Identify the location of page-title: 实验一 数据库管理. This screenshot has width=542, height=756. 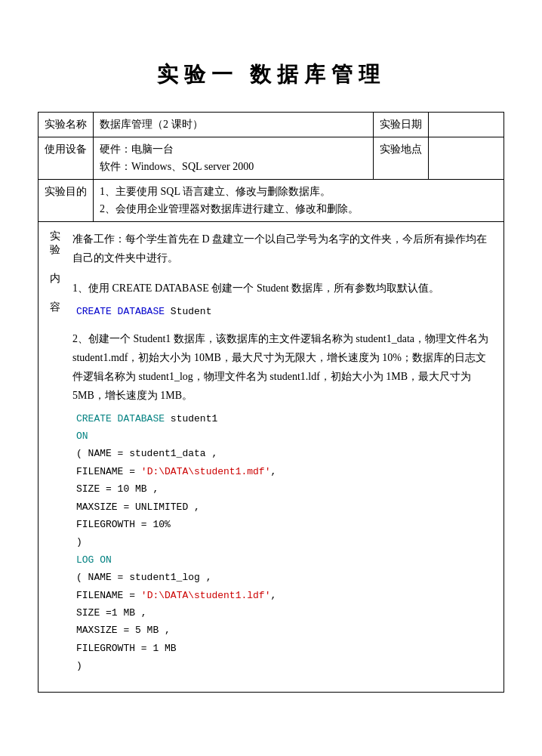
(271, 75).